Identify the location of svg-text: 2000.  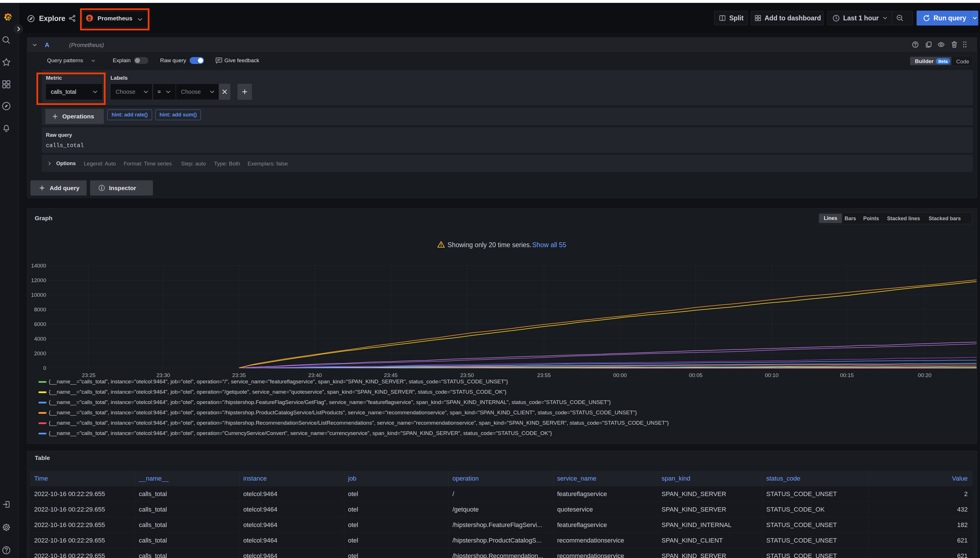
(40, 353).